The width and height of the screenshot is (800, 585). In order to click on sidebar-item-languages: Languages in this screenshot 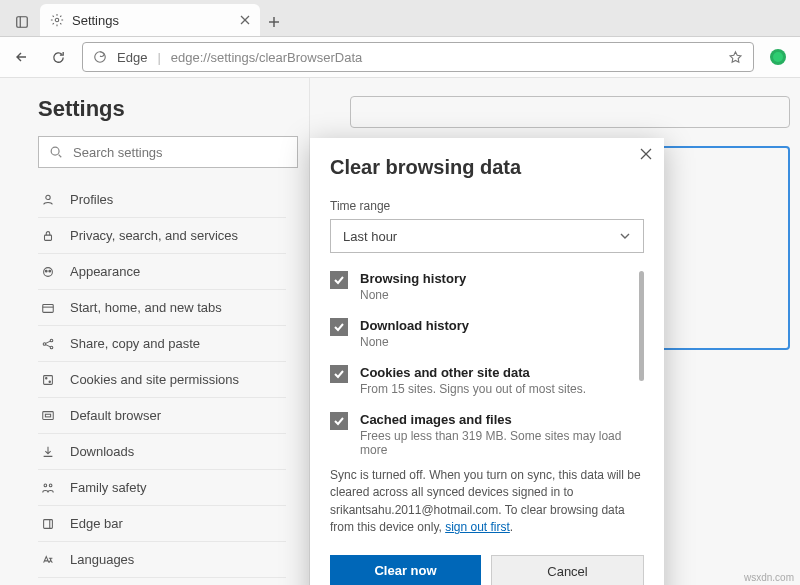, I will do `click(162, 560)`.